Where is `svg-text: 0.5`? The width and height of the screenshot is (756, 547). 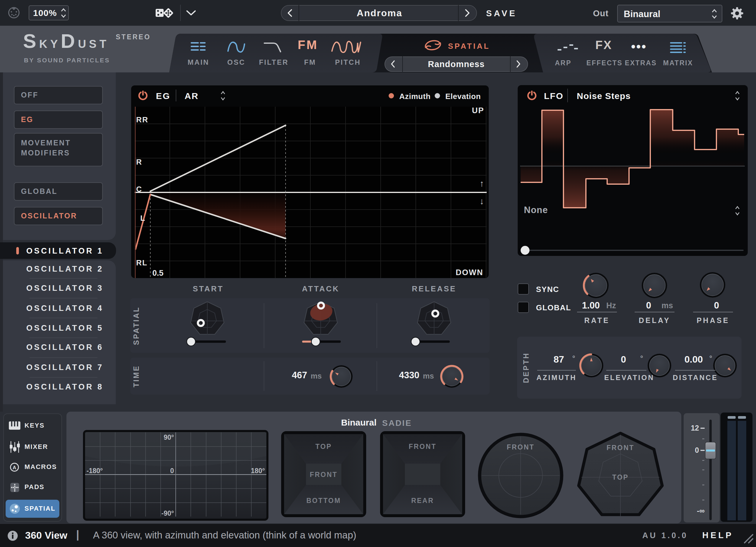
svg-text: 0.5 is located at coordinates (158, 273).